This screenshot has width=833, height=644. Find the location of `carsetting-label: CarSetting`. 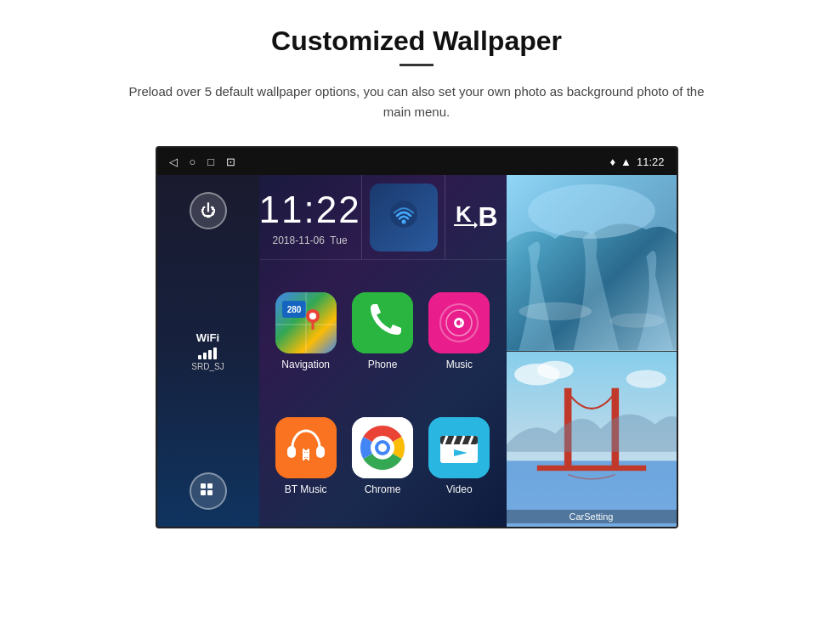

carsetting-label: CarSetting is located at coordinates (592, 517).